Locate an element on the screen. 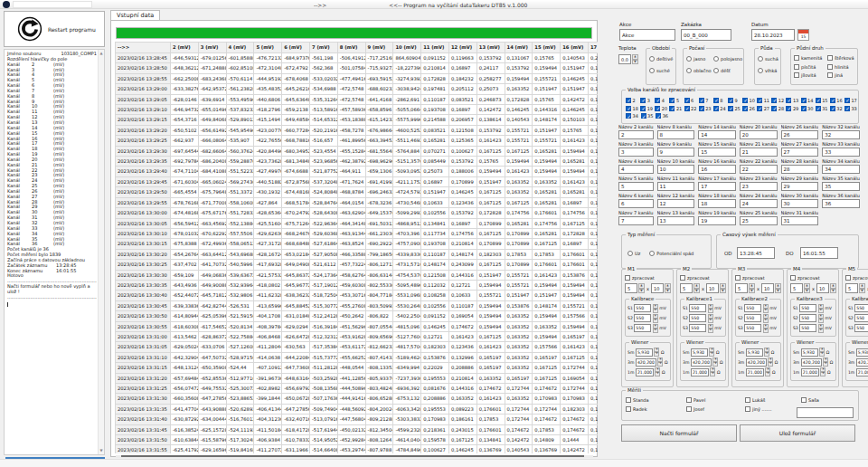  value-cell: 0,165197 is located at coordinates (490, 367).